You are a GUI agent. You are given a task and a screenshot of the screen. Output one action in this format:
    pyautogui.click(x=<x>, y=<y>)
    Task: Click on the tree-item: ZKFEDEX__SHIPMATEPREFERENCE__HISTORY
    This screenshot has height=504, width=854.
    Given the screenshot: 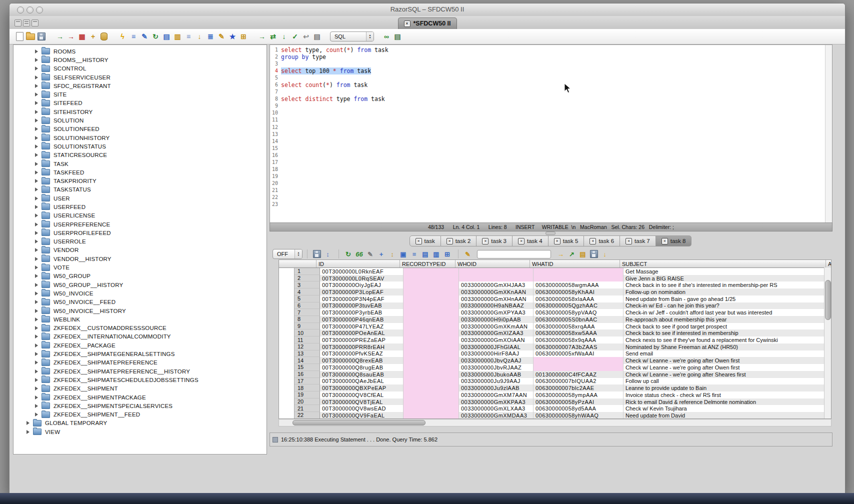 What is the action you would take?
    pyautogui.click(x=140, y=371)
    